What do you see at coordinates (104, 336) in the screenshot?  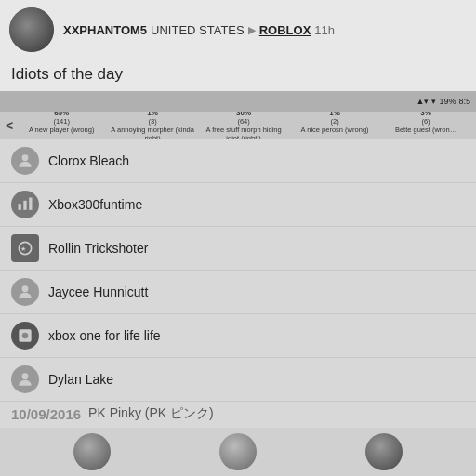 I see `user-name-5: xbox one for life life` at bounding box center [104, 336].